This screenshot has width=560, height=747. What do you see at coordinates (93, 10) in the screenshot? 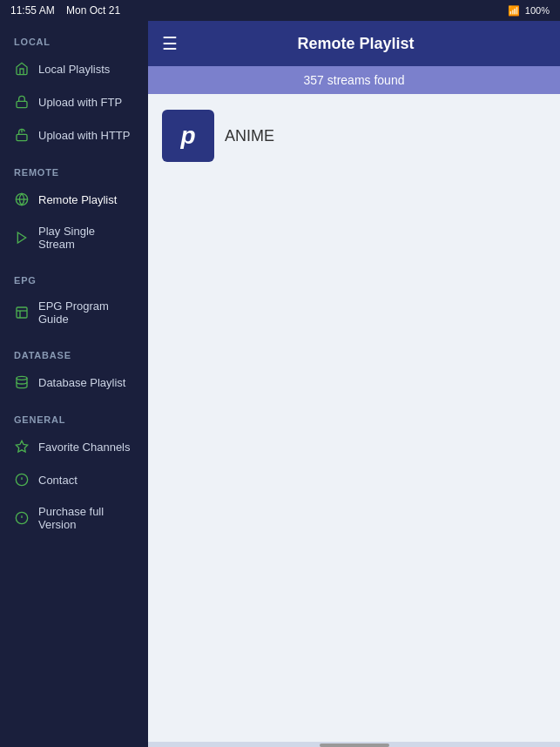
I see `status-date: Mon Oct 21` at bounding box center [93, 10].